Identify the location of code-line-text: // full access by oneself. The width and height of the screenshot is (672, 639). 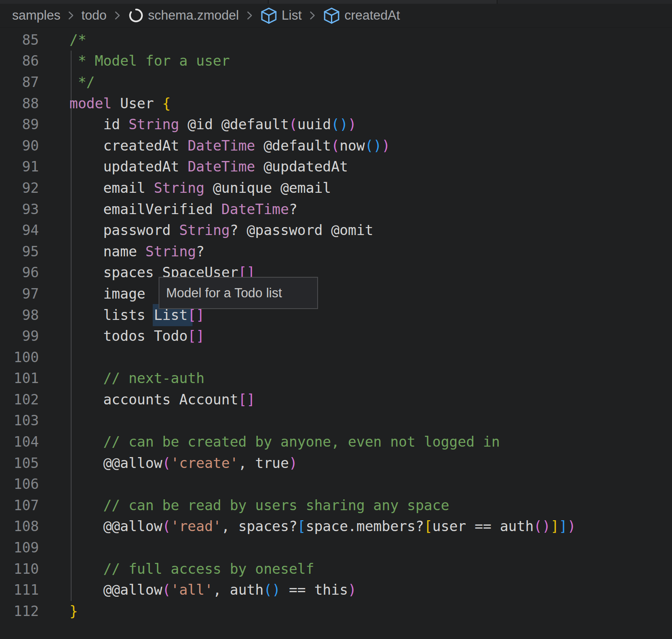
(177, 569).